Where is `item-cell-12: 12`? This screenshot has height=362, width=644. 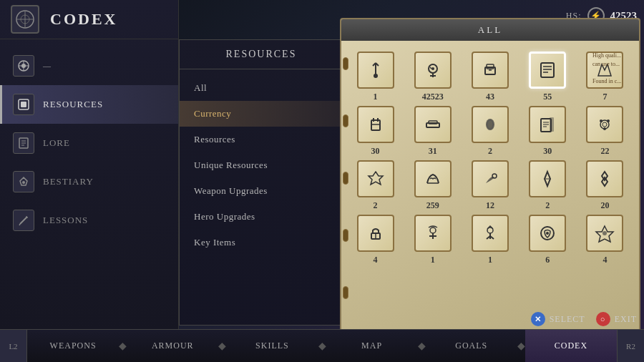 item-cell-12: 12 is located at coordinates (489, 186).